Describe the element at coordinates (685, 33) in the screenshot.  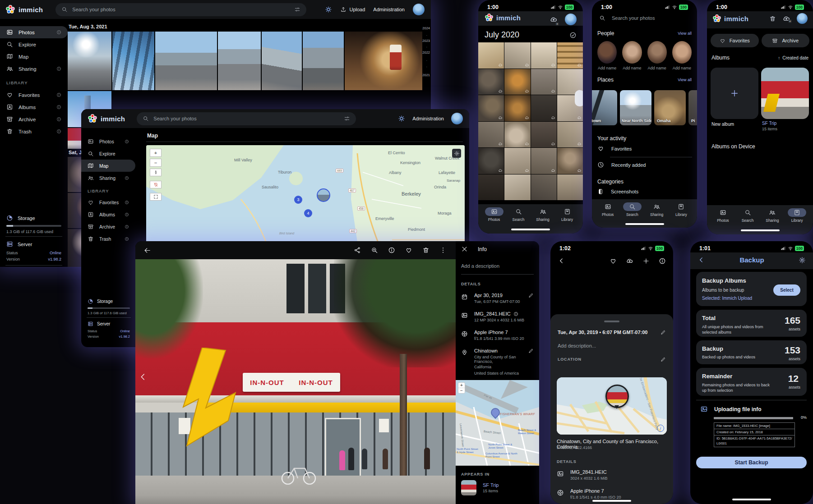
I see `people-view-all-link: View all` at that location.